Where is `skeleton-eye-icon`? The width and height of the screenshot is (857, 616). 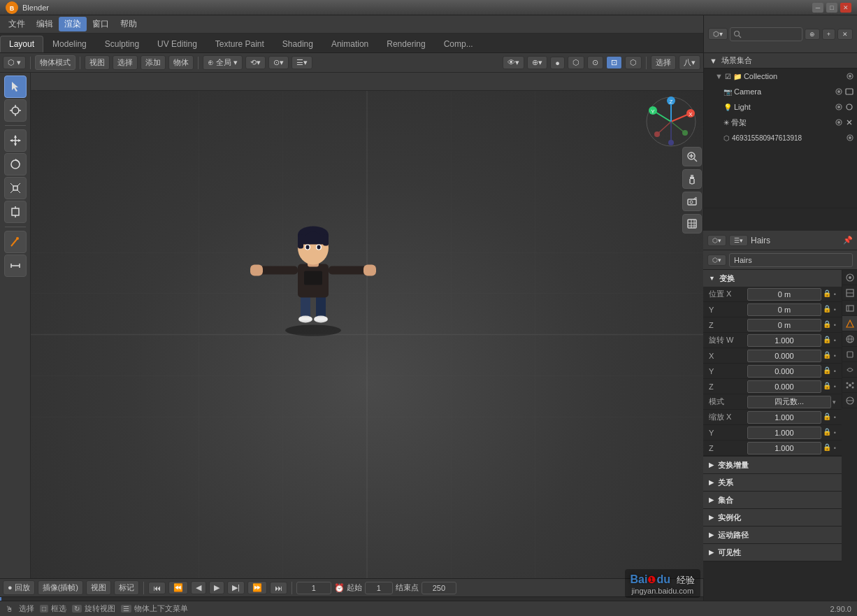 skeleton-eye-icon is located at coordinates (839, 122).